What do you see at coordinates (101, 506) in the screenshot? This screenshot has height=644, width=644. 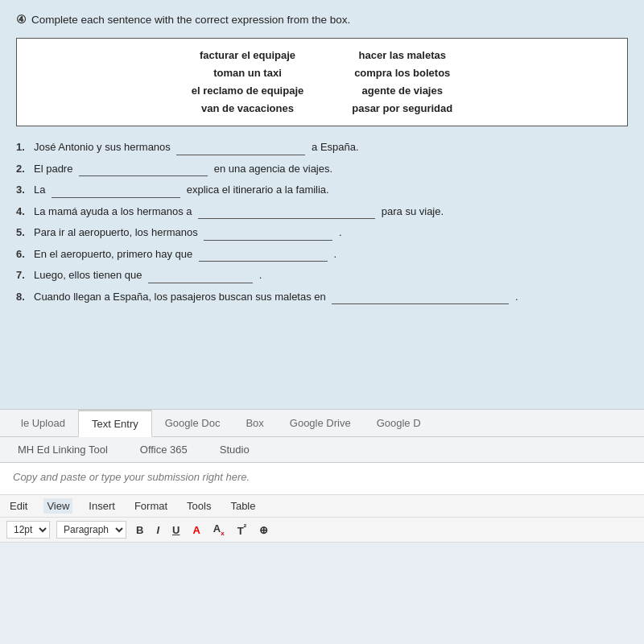 I see `menu-insert: Insert` at bounding box center [101, 506].